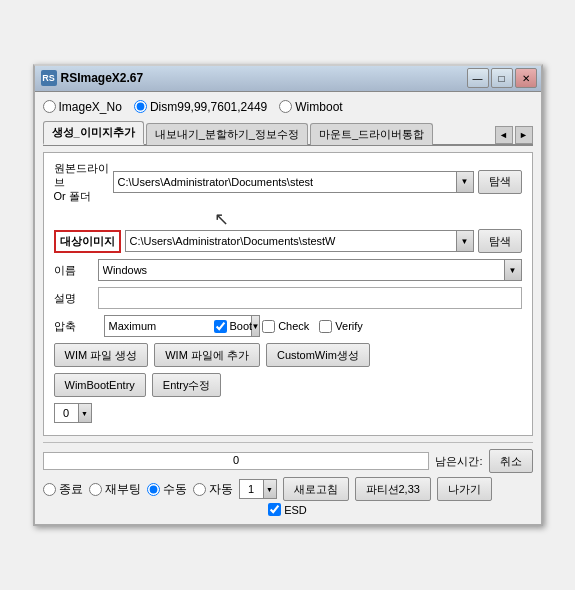 The image size is (575, 590). What do you see at coordinates (73, 413) in the screenshot?
I see `entry-number-combo: ▼` at bounding box center [73, 413].